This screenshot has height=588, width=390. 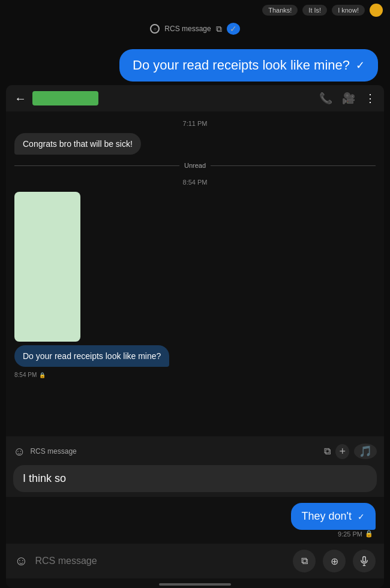 I want to click on they-dont-check: ✓, so click(x=361, y=517).